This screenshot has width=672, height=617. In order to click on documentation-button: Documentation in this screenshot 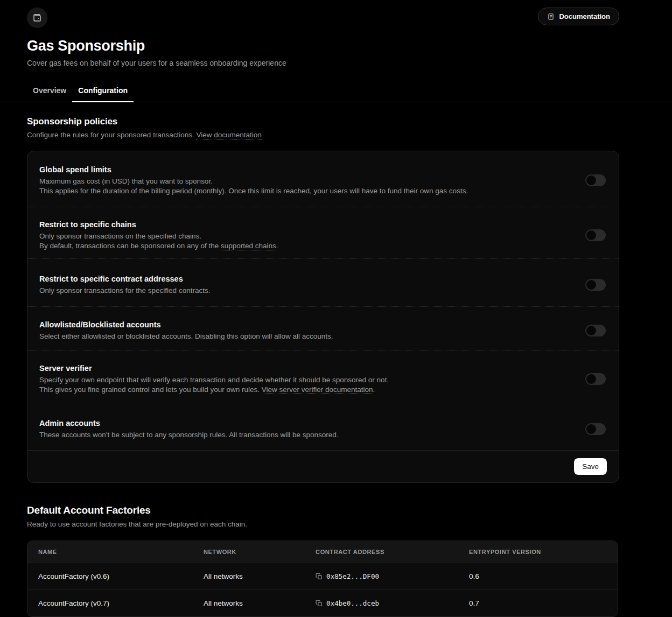, I will do `click(578, 16)`.